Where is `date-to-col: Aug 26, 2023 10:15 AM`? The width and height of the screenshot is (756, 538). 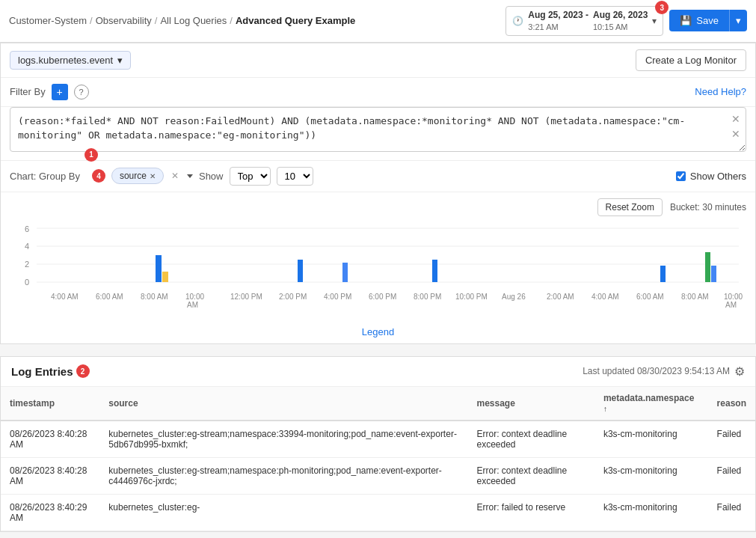 date-to-col: Aug 26, 2023 10:15 AM is located at coordinates (621, 21).